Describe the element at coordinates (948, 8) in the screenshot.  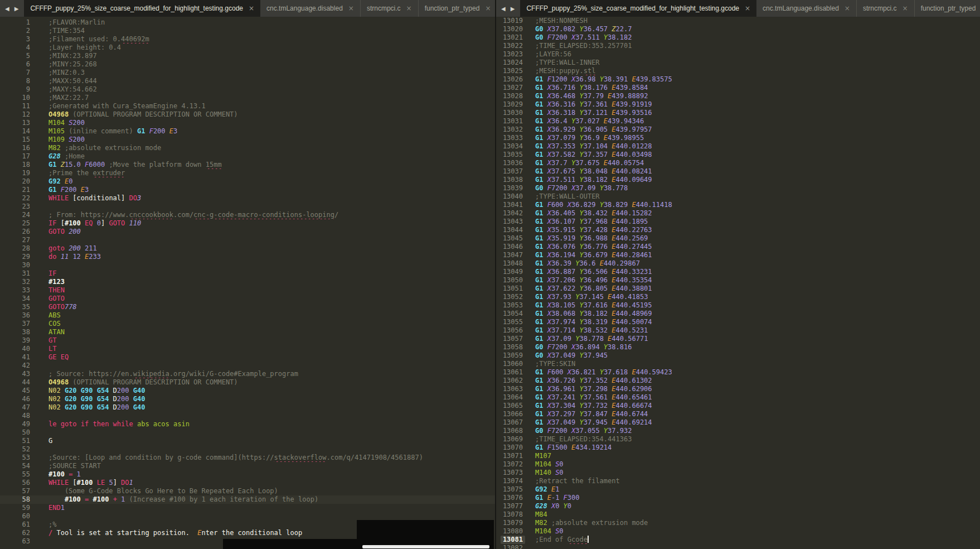
I see `tab-right-3: function_ptr_typed×` at that location.